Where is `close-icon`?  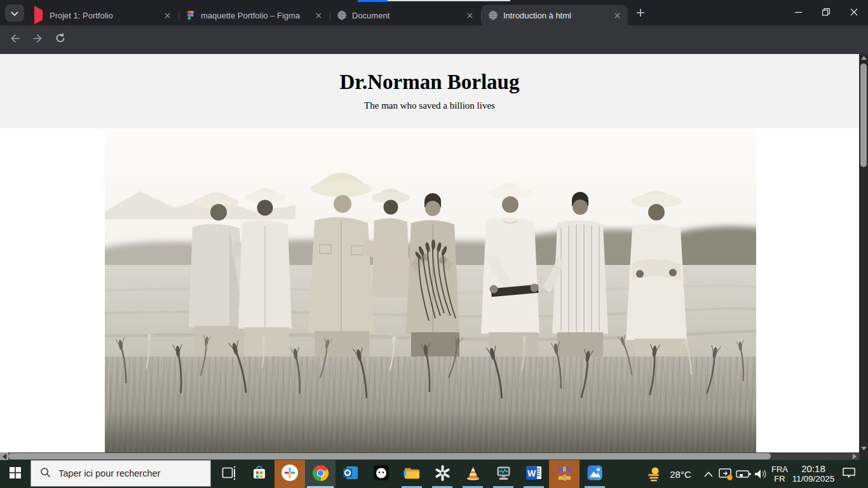 close-icon is located at coordinates (854, 13).